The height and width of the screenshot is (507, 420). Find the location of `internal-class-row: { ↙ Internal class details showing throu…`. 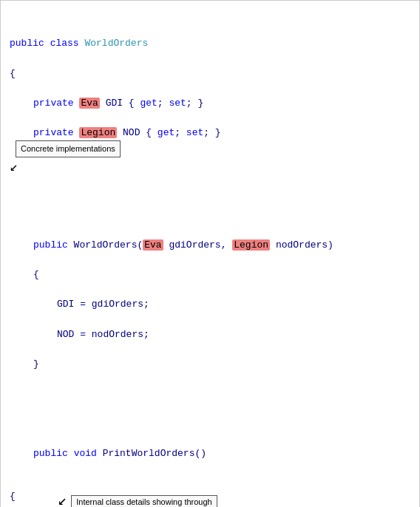

internal-class-row: { ↙ Internal class details showing throu… is located at coordinates (210, 499).